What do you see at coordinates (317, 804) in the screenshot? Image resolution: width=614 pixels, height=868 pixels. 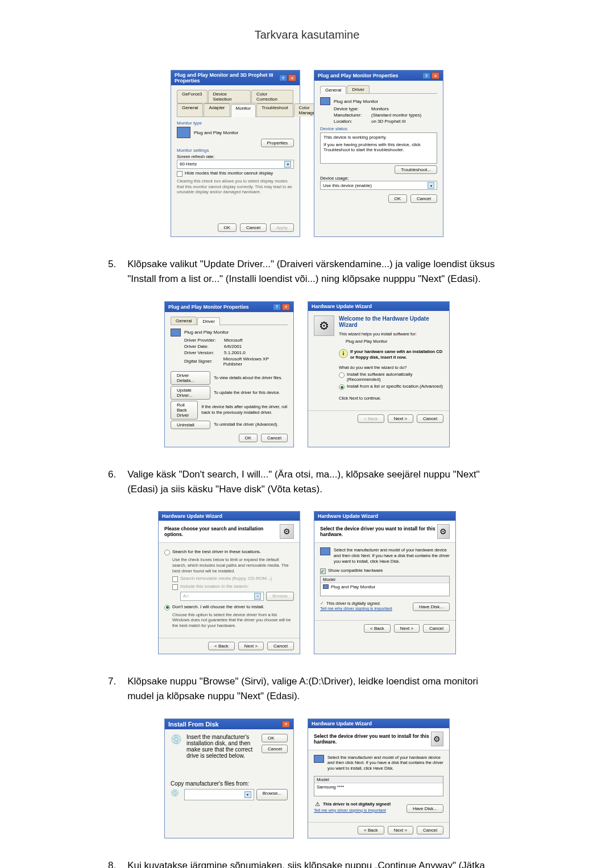 I see `warning-icon: ⚠` at bounding box center [317, 804].